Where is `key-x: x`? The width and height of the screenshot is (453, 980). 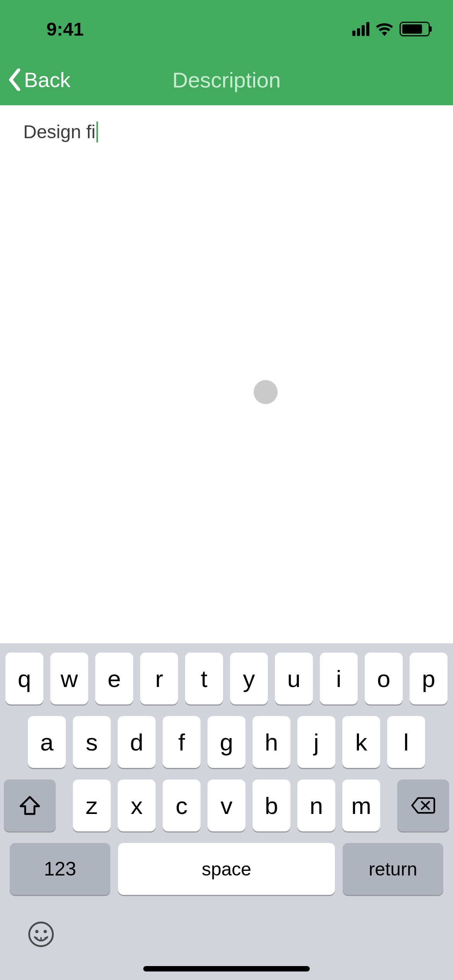 key-x: x is located at coordinates (137, 805).